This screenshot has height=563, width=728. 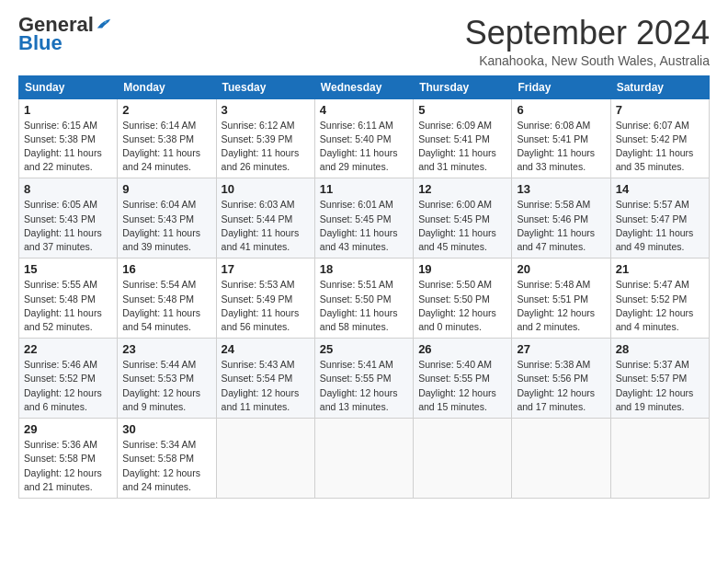 What do you see at coordinates (463, 86) in the screenshot?
I see `weekday-header: Thursday` at bounding box center [463, 86].